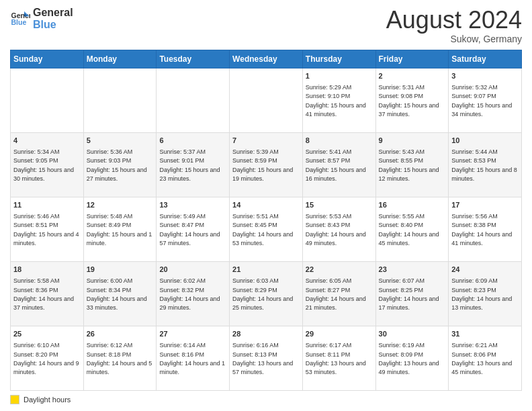 The height and width of the screenshot is (411, 532). What do you see at coordinates (47, 205) in the screenshot?
I see `day-number: 11` at bounding box center [47, 205].